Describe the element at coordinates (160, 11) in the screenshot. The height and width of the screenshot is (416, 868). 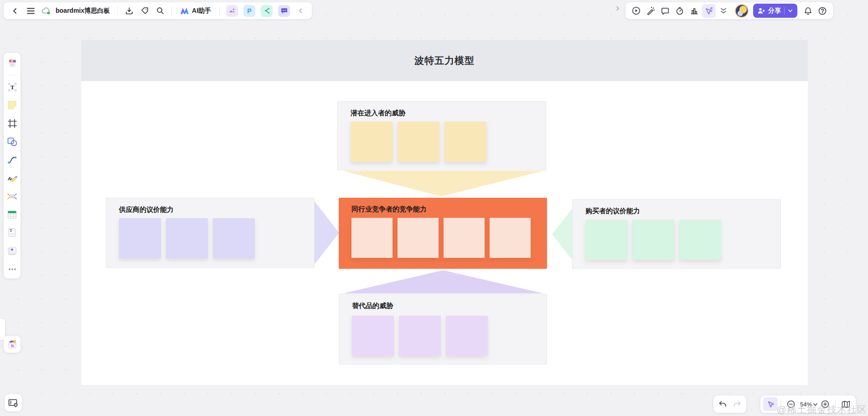
I see `search-button` at that location.